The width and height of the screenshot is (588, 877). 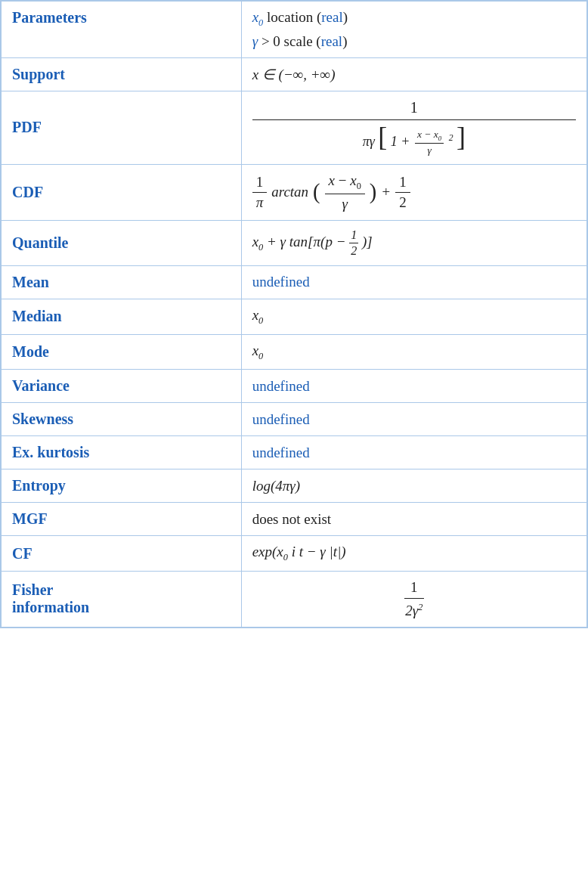 What do you see at coordinates (50, 17) in the screenshot?
I see `param-label-text: Parameters` at bounding box center [50, 17].